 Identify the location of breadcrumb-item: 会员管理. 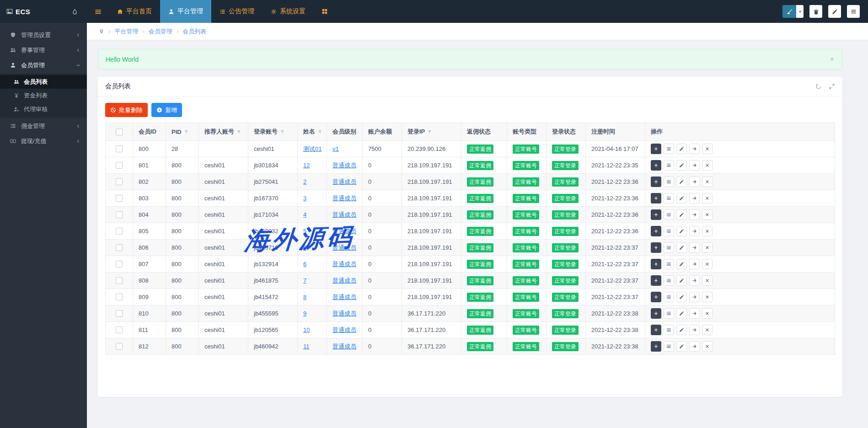
(161, 31).